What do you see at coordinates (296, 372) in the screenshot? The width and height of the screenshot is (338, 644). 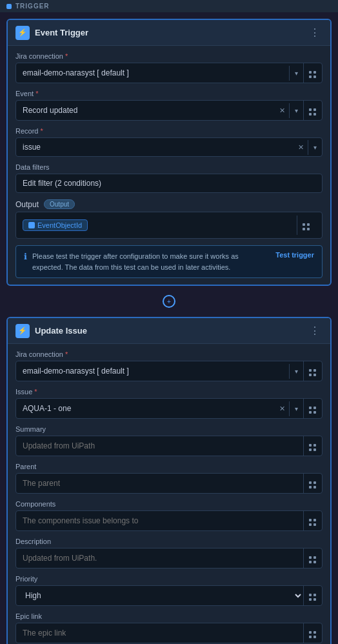 I see `update-jira-connection-dropdown: ▾` at bounding box center [296, 372].